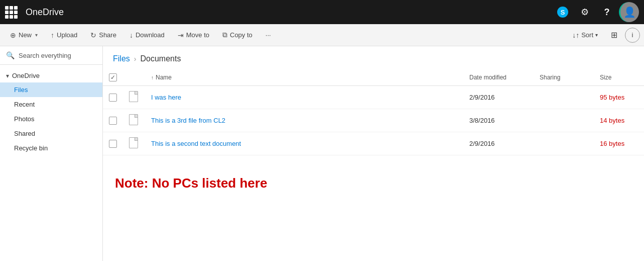 This screenshot has width=644, height=261. What do you see at coordinates (629, 12) in the screenshot?
I see `avatar: 👤` at bounding box center [629, 12].